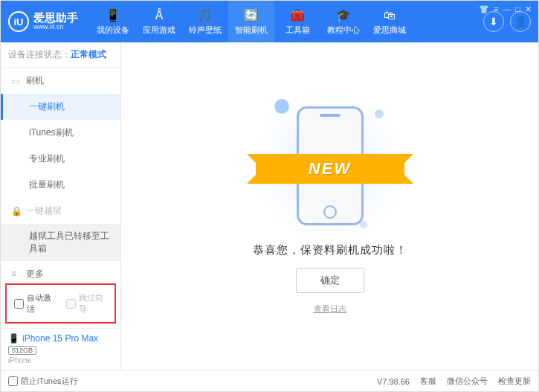 The height and width of the screenshot is (392, 539). I want to click on maximize-icon: □, so click(517, 9).